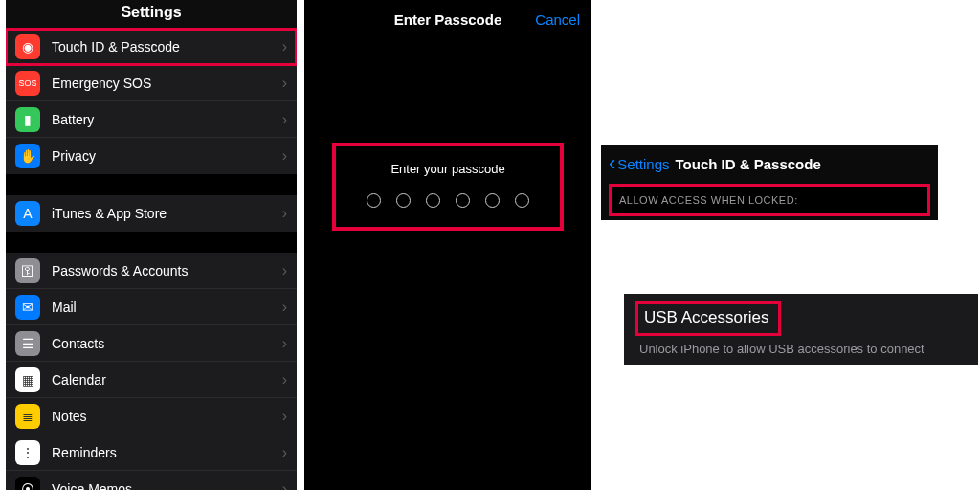 Image resolution: width=980 pixels, height=490 pixels. I want to click on passcode-prompt: Enter your passcode, so click(448, 168).